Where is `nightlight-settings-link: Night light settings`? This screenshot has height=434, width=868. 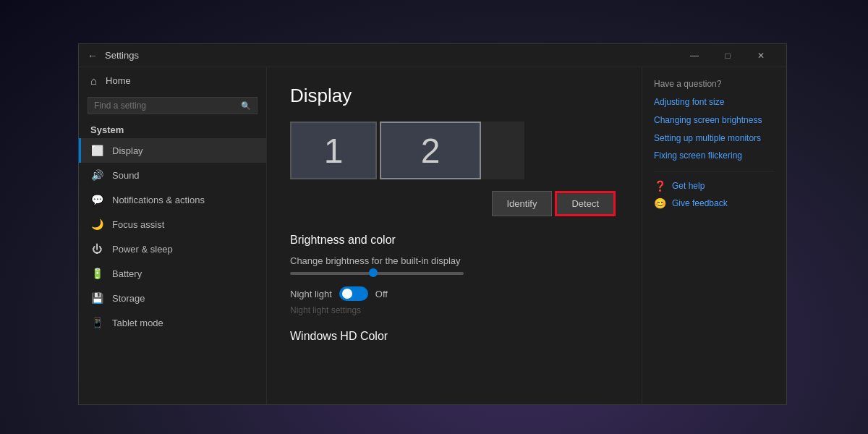 nightlight-settings-link: Night light settings is located at coordinates (454, 310).